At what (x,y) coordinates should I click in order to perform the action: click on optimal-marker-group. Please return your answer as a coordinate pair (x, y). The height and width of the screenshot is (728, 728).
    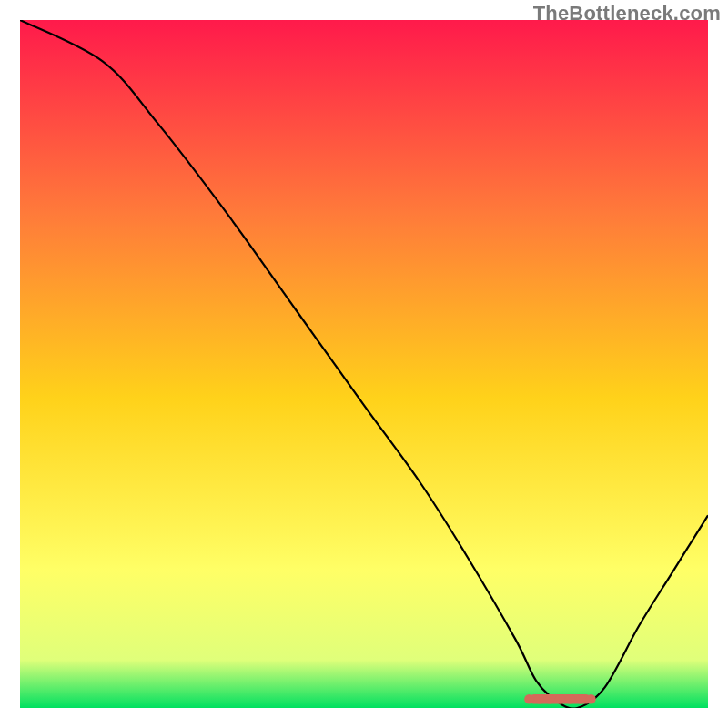
    Looking at the image, I should click on (561, 699).